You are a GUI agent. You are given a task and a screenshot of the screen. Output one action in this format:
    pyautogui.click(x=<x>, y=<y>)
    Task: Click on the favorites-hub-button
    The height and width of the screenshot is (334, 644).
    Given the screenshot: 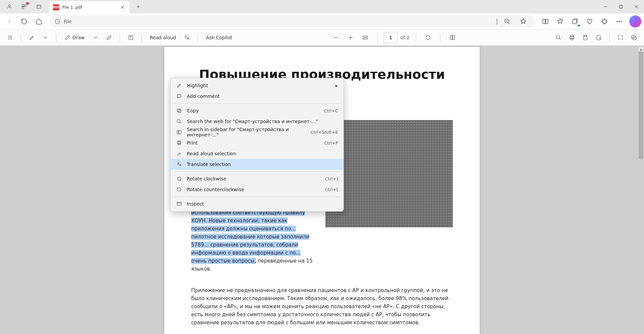 What is the action you would take?
    pyautogui.click(x=560, y=21)
    